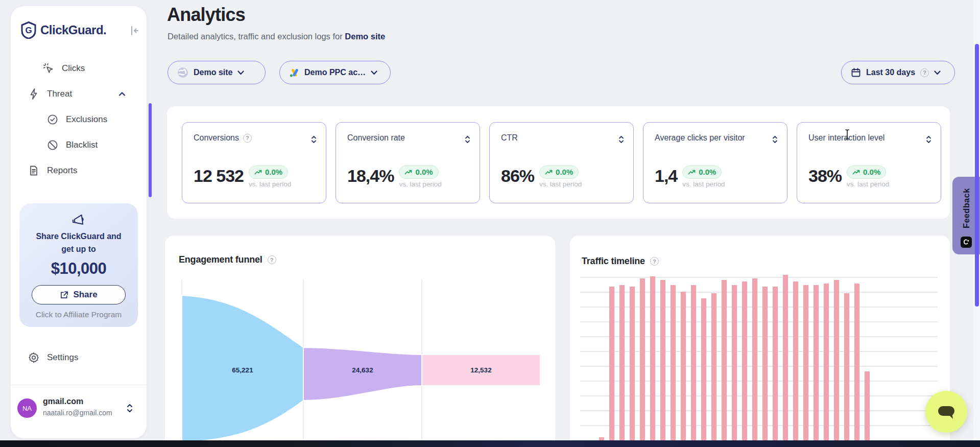 This screenshot has height=447, width=980. I want to click on funnel-value-label: 12,532, so click(481, 370).